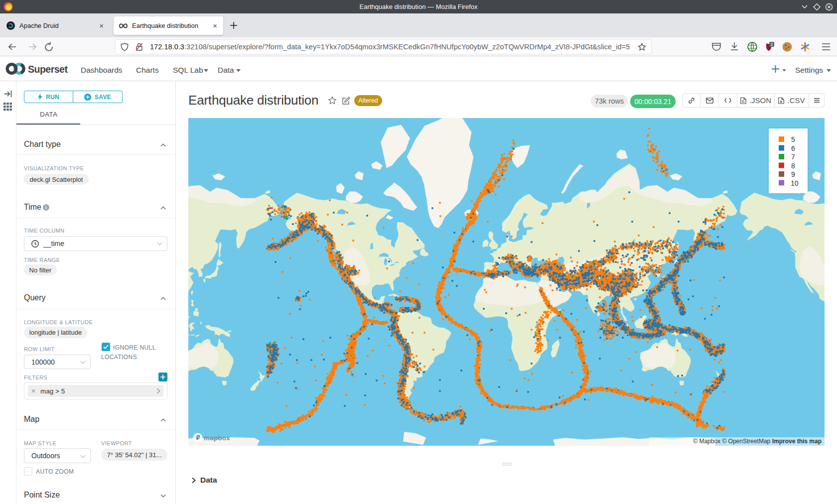 Image resolution: width=837 pixels, height=504 pixels. I want to click on svg-text: 7, so click(793, 157).